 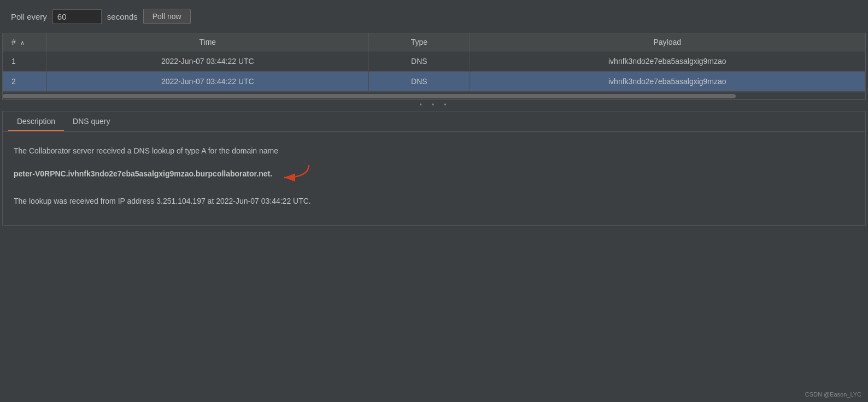 What do you see at coordinates (91, 121) in the screenshot?
I see `tab-dns-query: DNS query` at bounding box center [91, 121].